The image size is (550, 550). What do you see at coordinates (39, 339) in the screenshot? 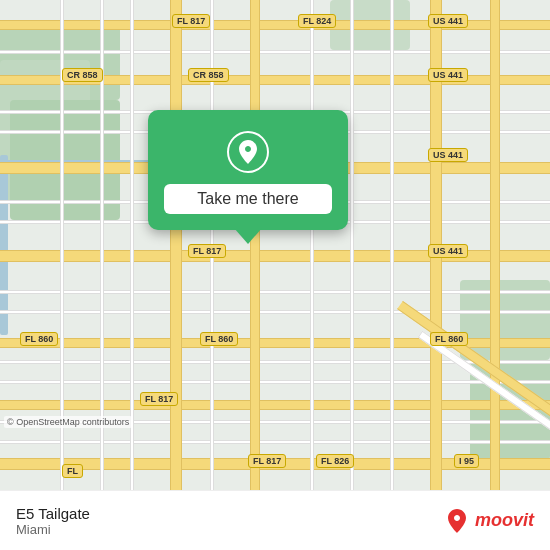
I see `road-label-fl860-left: FL 860` at bounding box center [39, 339].